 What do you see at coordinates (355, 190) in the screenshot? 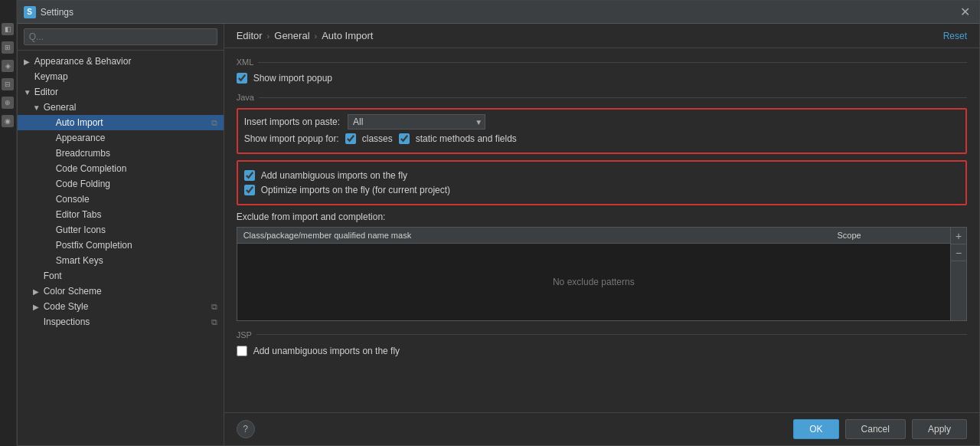
I see `optimize-imports-label: Optimize imports on the fly (for current…` at bounding box center [355, 190].